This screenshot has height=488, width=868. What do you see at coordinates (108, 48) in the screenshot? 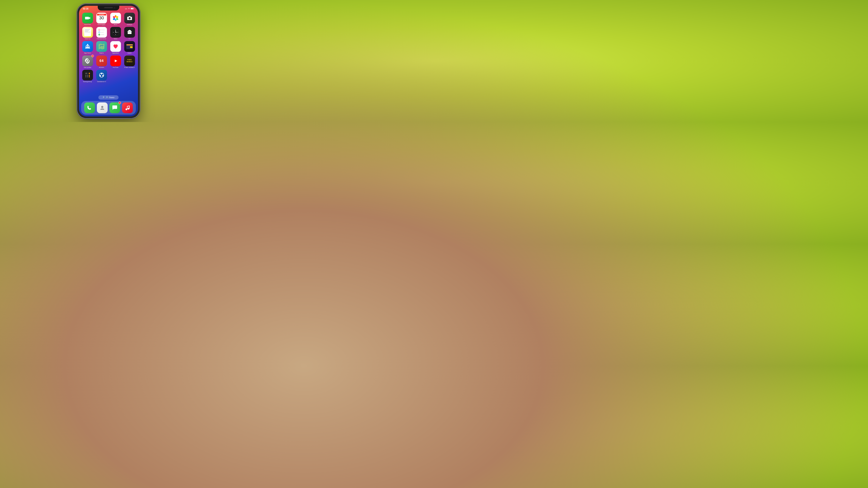
I see `app-grid: FaceTime Четверг 30 Календарь` at bounding box center [108, 48].